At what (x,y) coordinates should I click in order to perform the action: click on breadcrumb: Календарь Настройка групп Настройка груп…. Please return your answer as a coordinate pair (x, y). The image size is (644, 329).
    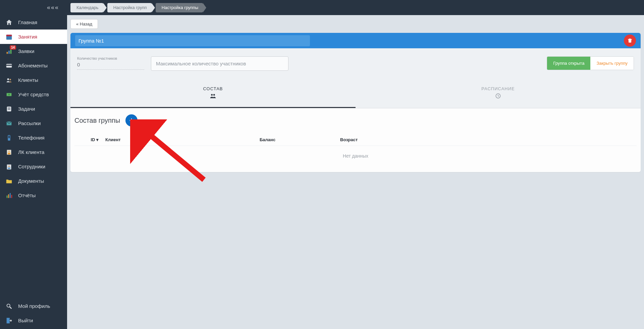
    Looking at the image, I should click on (139, 8).